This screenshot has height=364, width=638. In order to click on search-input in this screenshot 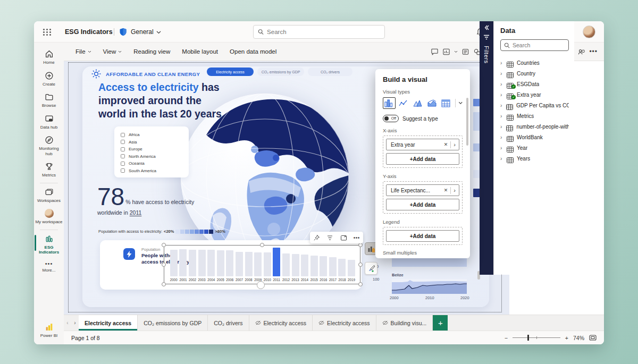, I will do `click(323, 32)`.